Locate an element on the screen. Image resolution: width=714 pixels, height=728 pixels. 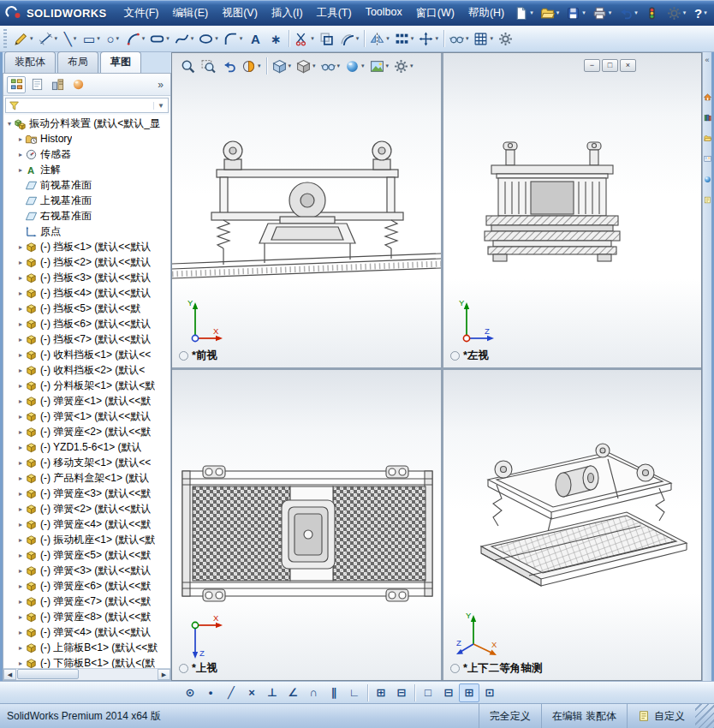
help-button: ? ▾ is located at coordinates (700, 13).